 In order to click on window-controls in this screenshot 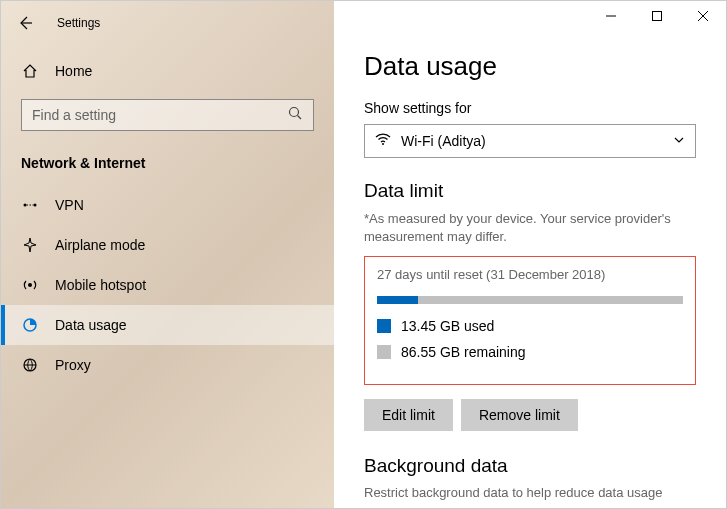, I will do `click(657, 16)`.